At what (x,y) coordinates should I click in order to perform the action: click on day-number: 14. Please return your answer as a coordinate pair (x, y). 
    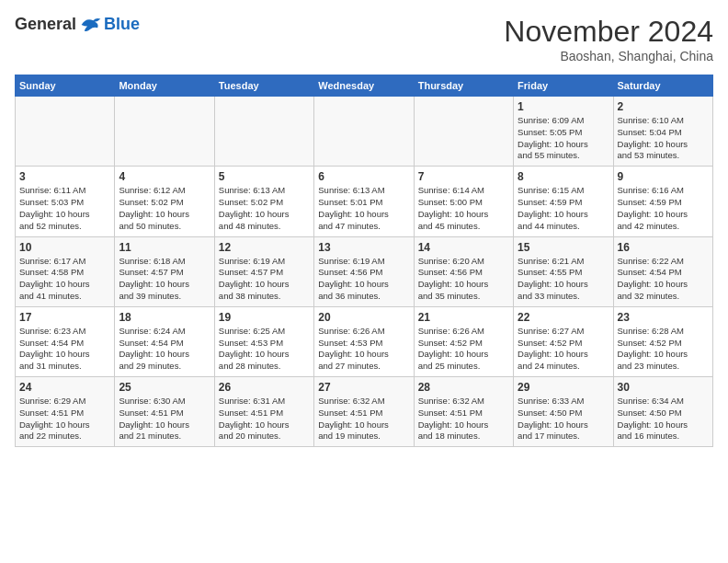
    Looking at the image, I should click on (463, 247).